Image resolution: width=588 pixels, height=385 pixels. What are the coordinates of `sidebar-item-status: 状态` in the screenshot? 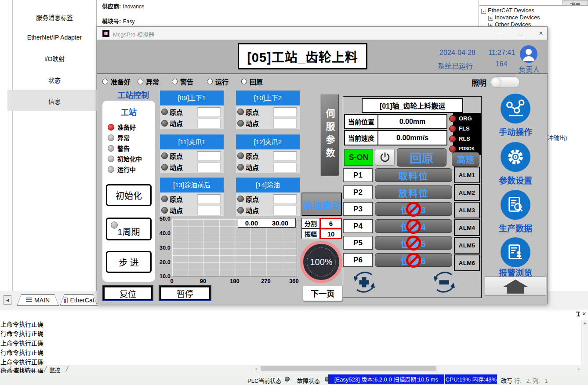 It's located at (54, 80).